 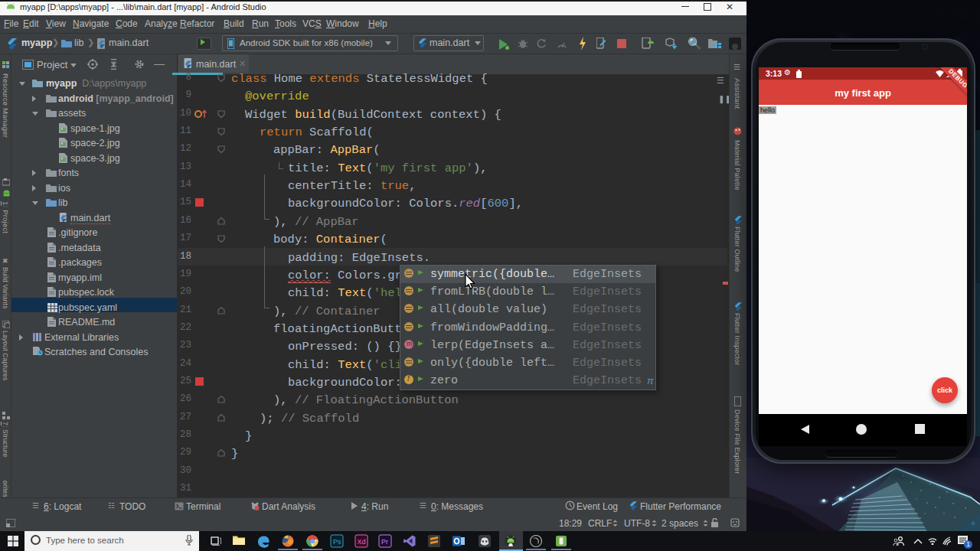 What do you see at coordinates (337, 542) in the screenshot?
I see `svg-text: Ps` at bounding box center [337, 542].